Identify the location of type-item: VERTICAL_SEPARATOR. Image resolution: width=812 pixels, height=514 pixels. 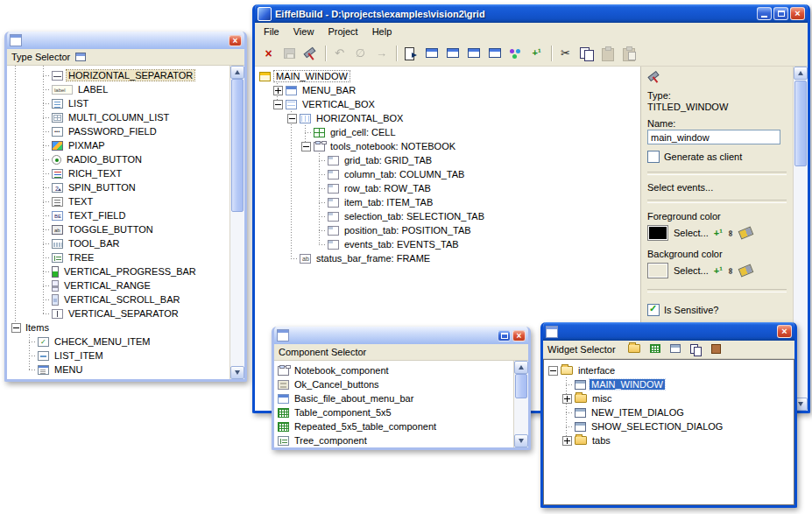
(118, 313).